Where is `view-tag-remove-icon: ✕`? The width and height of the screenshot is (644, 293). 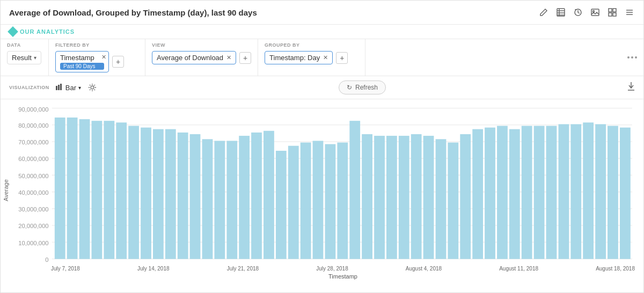 view-tag-remove-icon: ✕ is located at coordinates (229, 58).